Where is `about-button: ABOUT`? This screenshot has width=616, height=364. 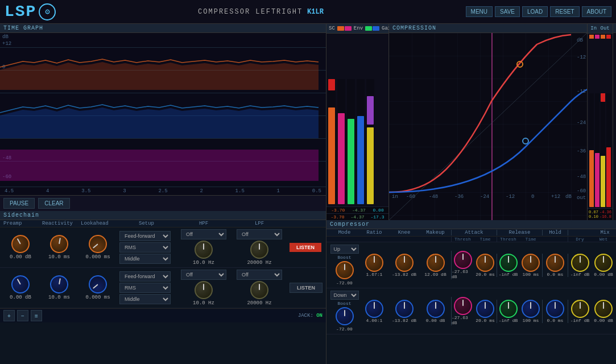 about-button: ABOUT is located at coordinates (597, 11).